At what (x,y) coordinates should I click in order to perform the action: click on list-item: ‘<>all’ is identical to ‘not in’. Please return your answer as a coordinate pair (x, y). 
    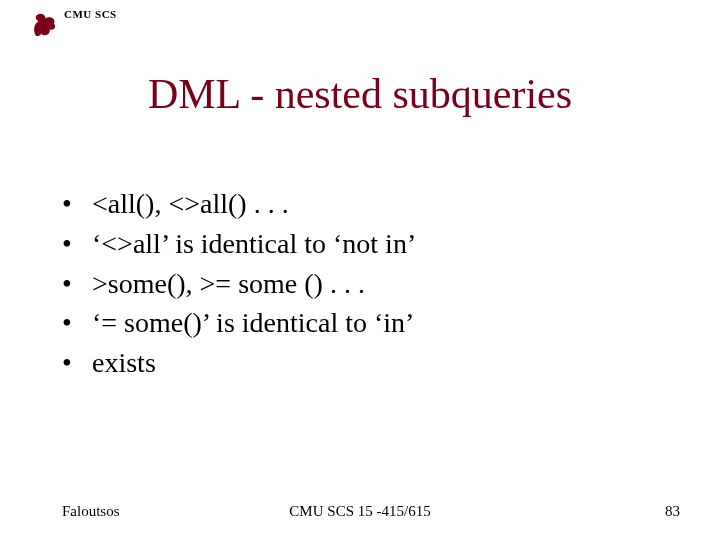
    Looking at the image, I should click on (362, 244).